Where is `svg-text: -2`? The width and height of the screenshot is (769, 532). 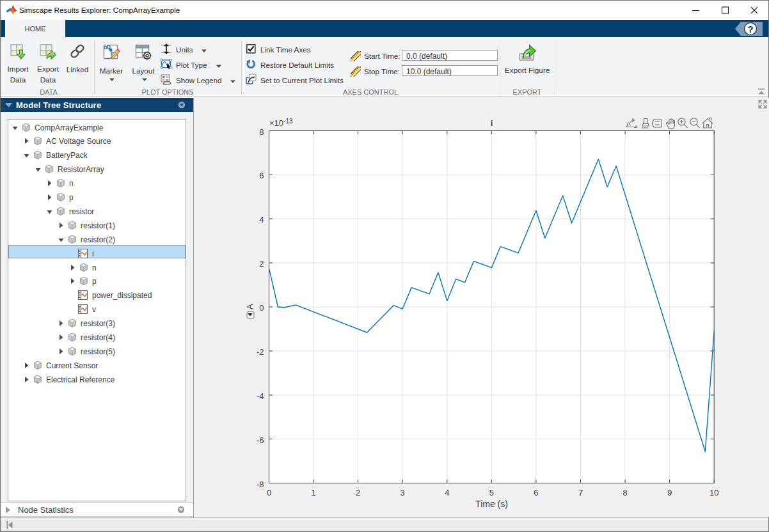 svg-text: -2 is located at coordinates (260, 352).